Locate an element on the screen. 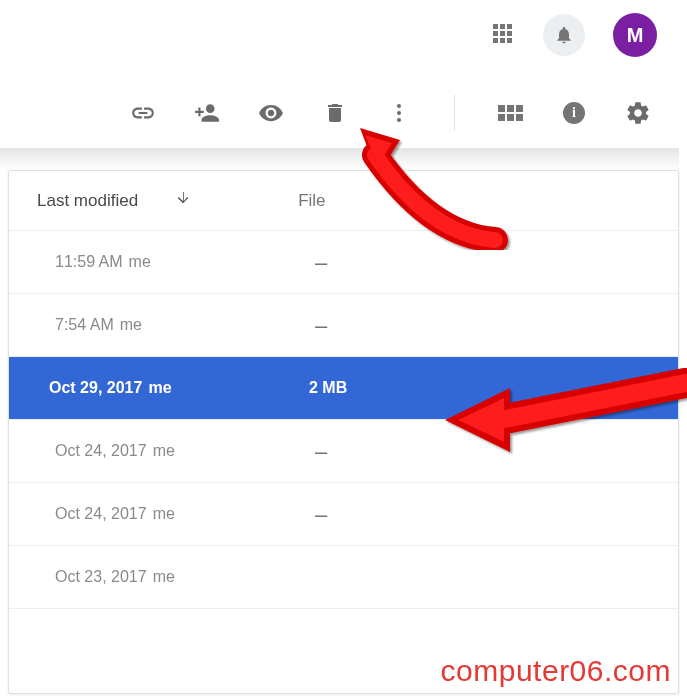  delete-button is located at coordinates (335, 113).